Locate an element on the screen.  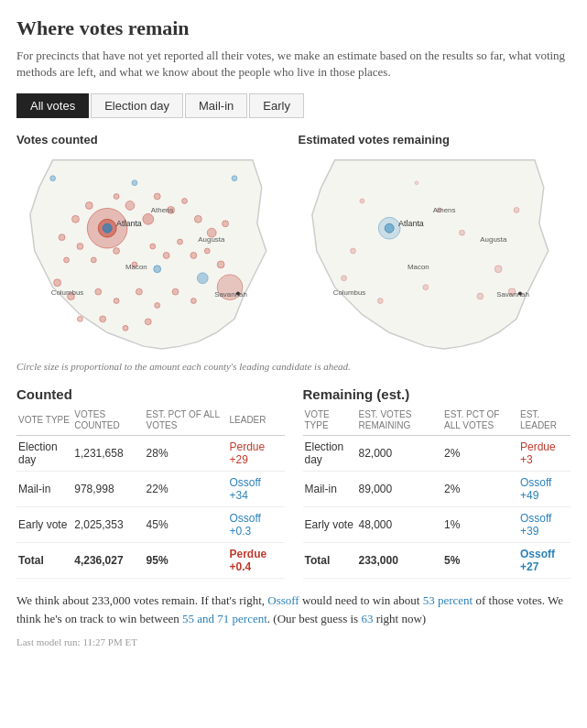
votes-remaining-cell: 82,000 is located at coordinates (400, 454).